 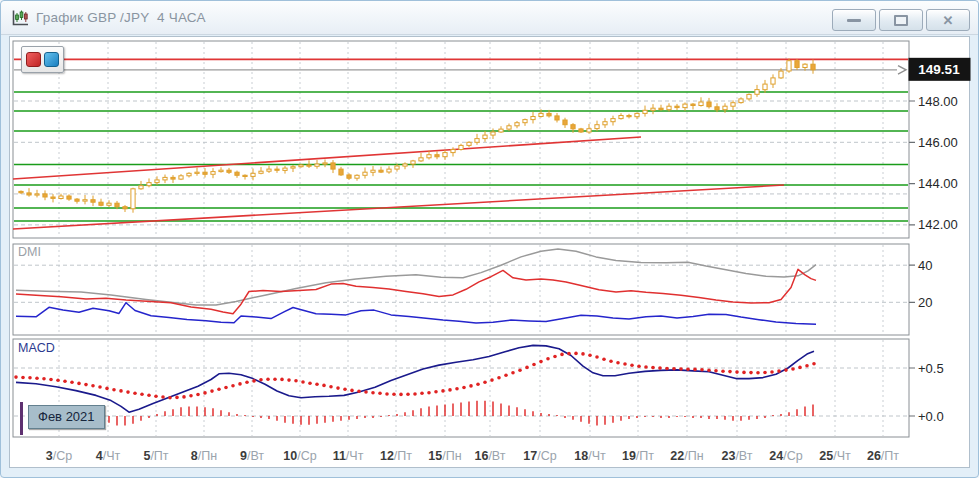 What do you see at coordinates (30, 252) in the screenshot?
I see `dmi-panel-label: DMI` at bounding box center [30, 252].